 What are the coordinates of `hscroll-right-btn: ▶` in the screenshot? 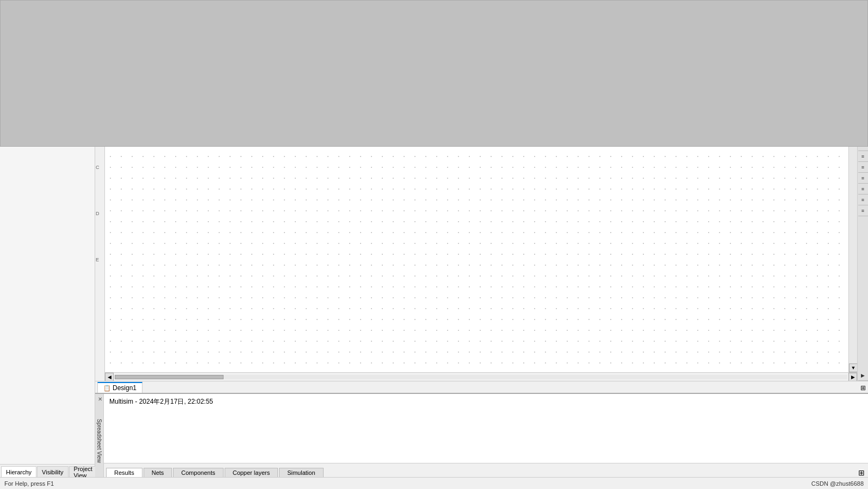 It's located at (853, 377).